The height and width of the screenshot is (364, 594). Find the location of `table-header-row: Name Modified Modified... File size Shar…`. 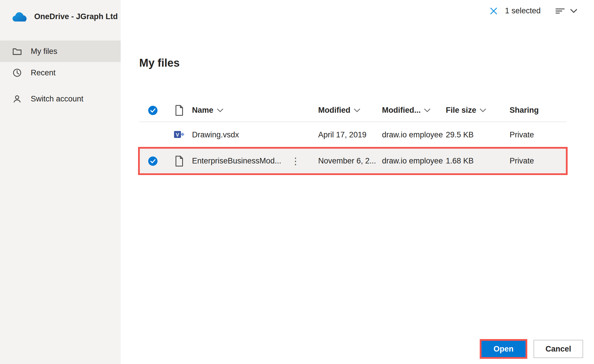

table-header-row: Name Modified Modified... File size Shar… is located at coordinates (353, 110).